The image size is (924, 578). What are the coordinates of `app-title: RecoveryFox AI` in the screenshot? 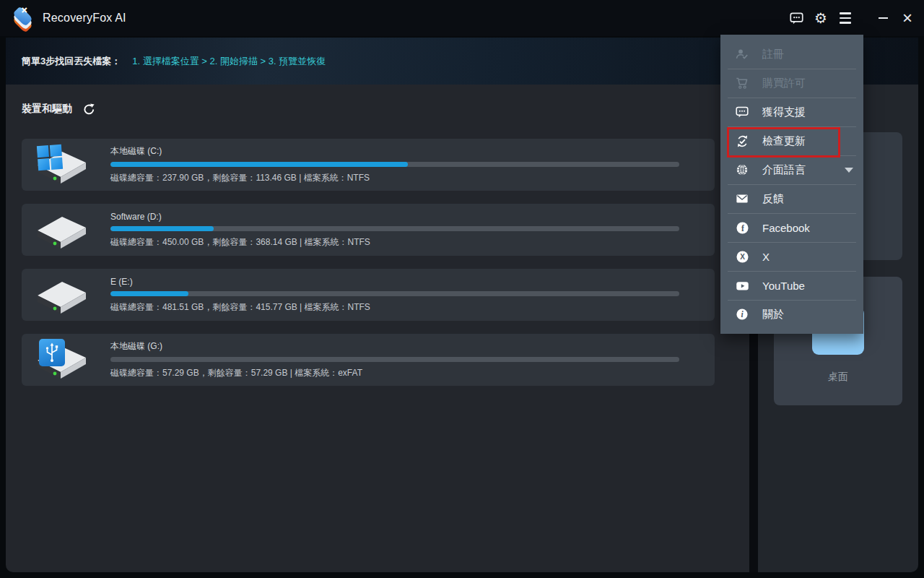 It's located at (84, 18).